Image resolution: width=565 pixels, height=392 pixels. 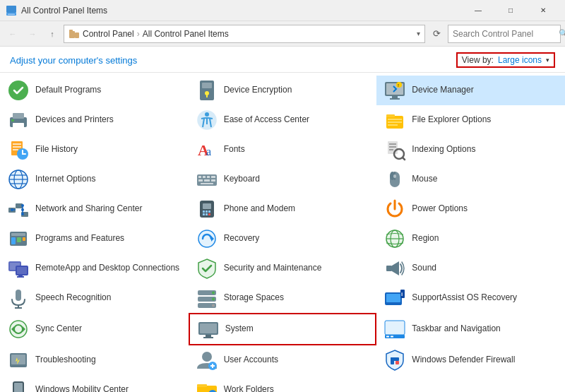 I want to click on item-ease-of-access: Ease of Access Center, so click(x=282, y=120).